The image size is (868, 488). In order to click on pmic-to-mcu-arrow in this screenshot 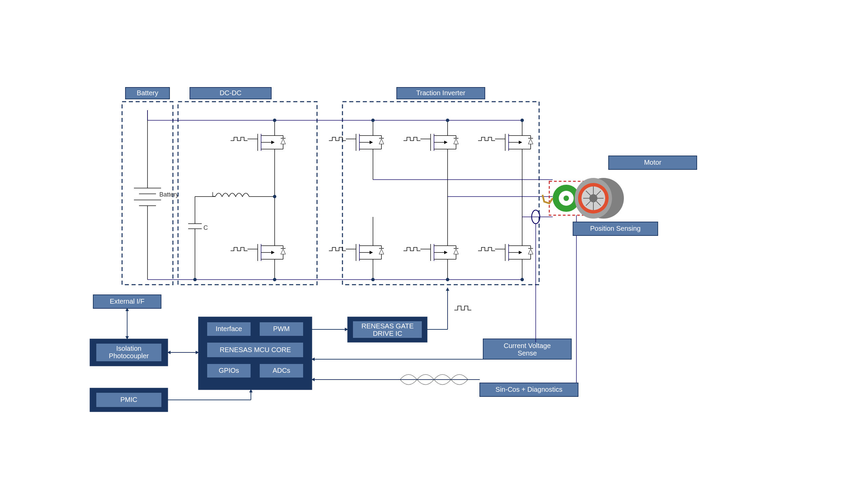, I will do `click(210, 394)`.